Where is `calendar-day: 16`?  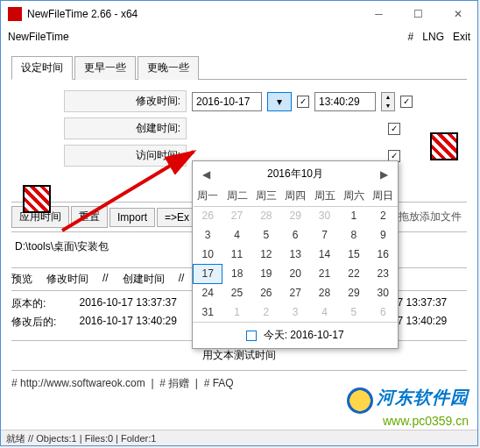 calendar-day: 16 is located at coordinates (384, 254).